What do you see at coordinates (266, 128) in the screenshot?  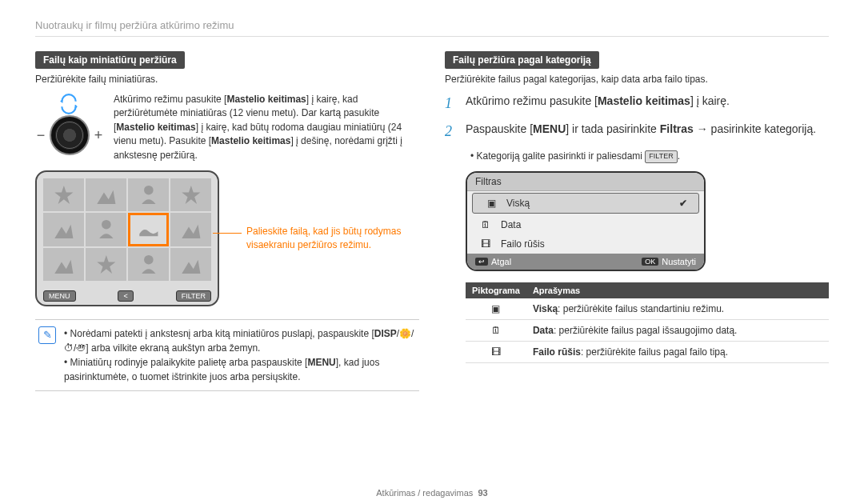 I see `lens-instruction: Atkūrimo režimu pasukite [Mastelio keiti…` at bounding box center [266, 128].